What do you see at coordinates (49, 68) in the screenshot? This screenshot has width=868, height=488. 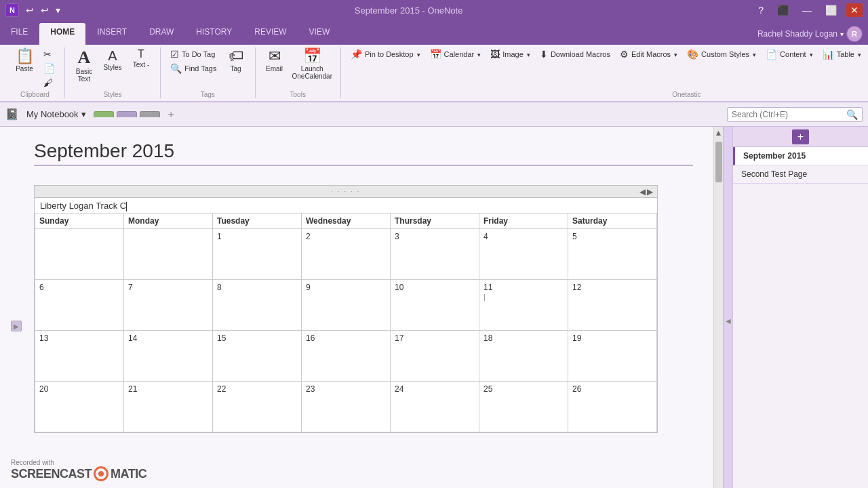 I see `copy-button: 📄` at bounding box center [49, 68].